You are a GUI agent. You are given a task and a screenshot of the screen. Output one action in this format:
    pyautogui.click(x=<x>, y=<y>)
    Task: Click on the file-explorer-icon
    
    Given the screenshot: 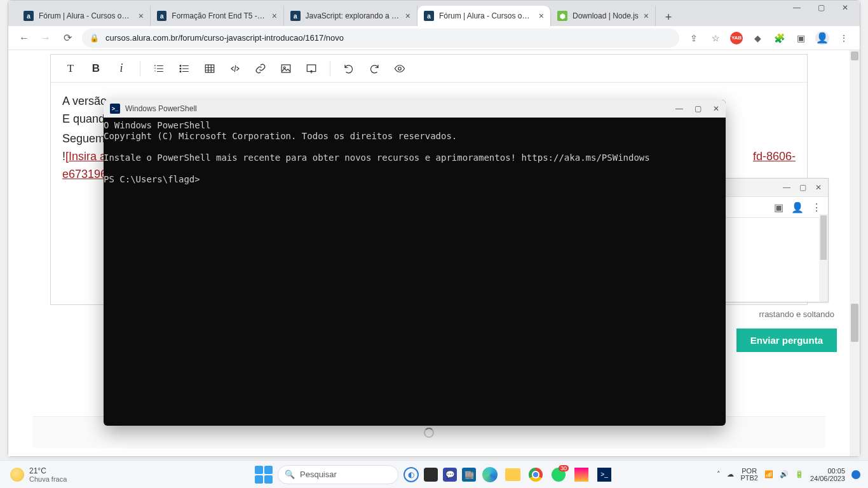 What is the action you would take?
    pyautogui.click(x=513, y=475)
    